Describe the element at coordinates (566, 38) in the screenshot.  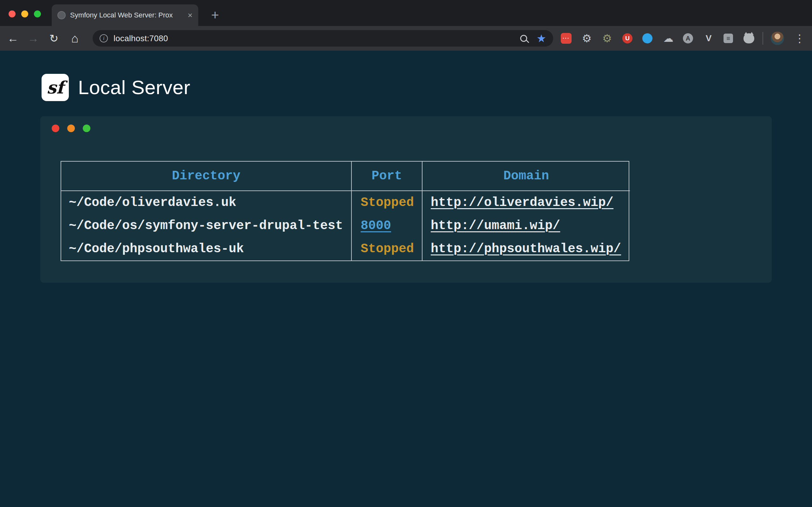
I see `extension-red-dots-glyph: ···` at that location.